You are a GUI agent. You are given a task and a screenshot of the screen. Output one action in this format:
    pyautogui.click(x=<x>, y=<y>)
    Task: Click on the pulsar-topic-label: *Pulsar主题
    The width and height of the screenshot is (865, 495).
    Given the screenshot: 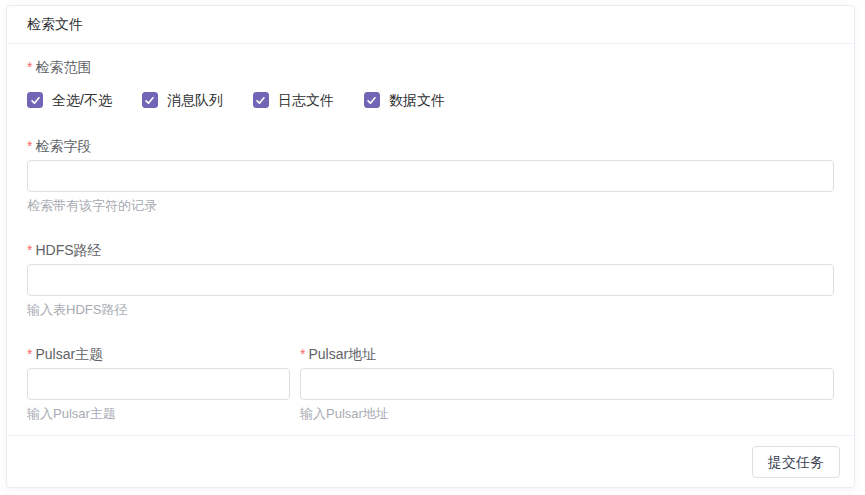 What is the action you would take?
    pyautogui.click(x=158, y=354)
    